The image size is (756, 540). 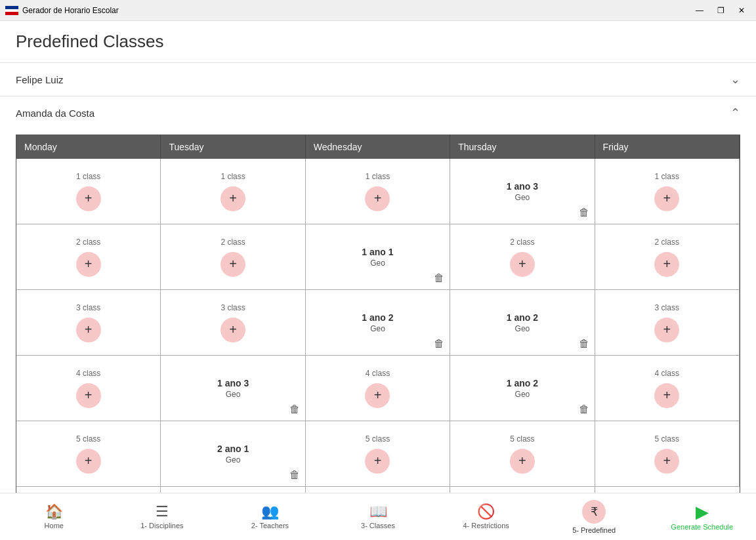 I want to click on nav-teachers: 👥 2- Teachers, so click(x=270, y=517).